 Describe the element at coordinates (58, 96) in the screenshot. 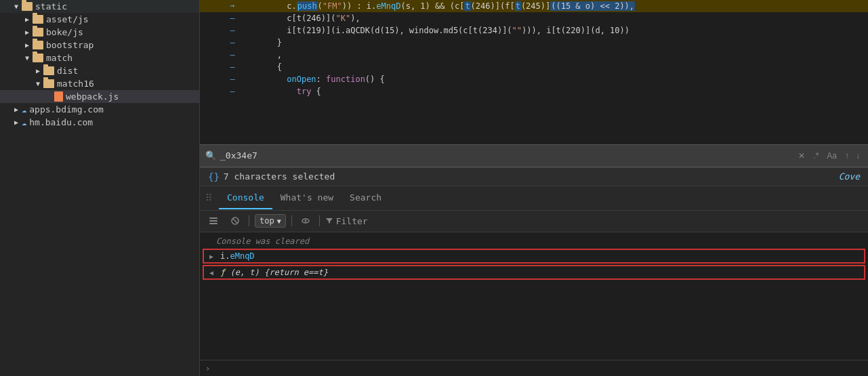

I see `file-icon` at that location.